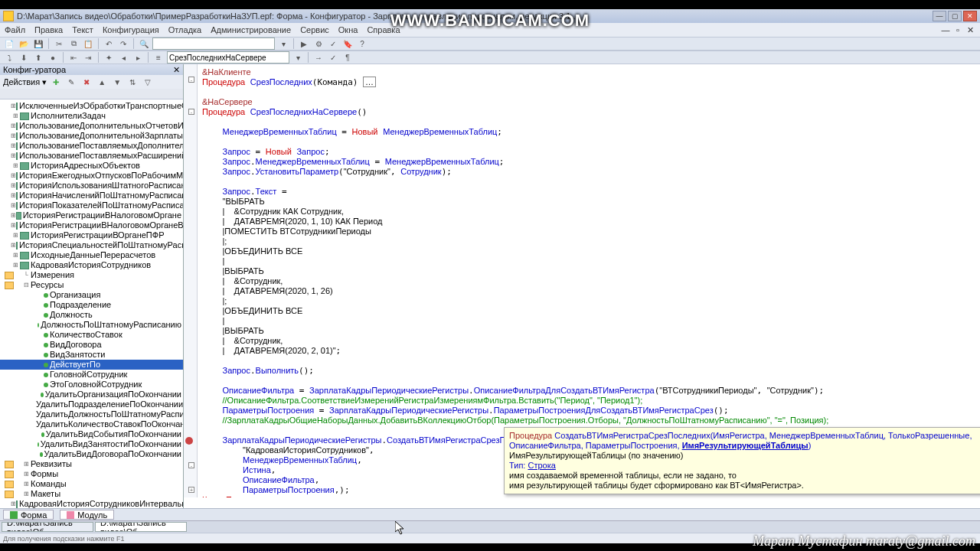 This screenshot has height=551, width=980. Describe the element at coordinates (955, 16) in the screenshot. I see `maximize-button: ▢` at that location.